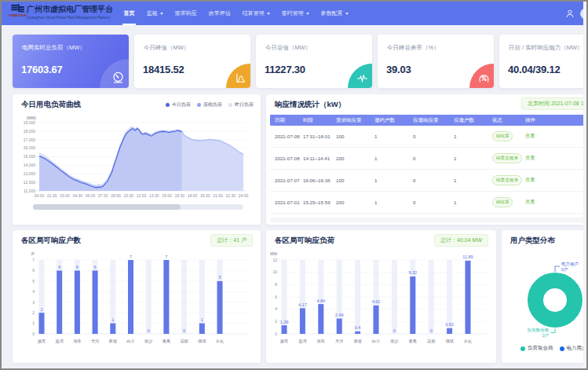 Image resolution: width=588 pixels, height=370 pixels. I want to click on table-row-3: 2021-07-0716:06~16:36100101待发送账单查看, so click(427, 181).